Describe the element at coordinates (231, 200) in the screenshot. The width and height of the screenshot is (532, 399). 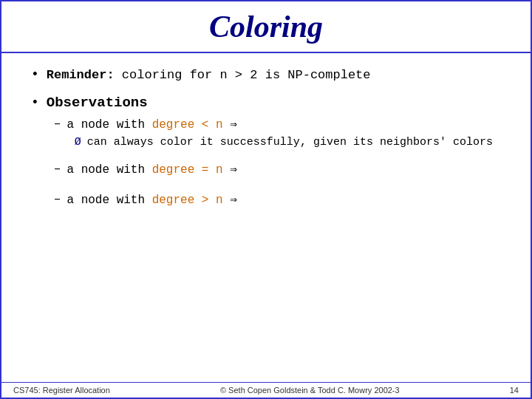
I see `degree-greater-after: ⇒` at that location.